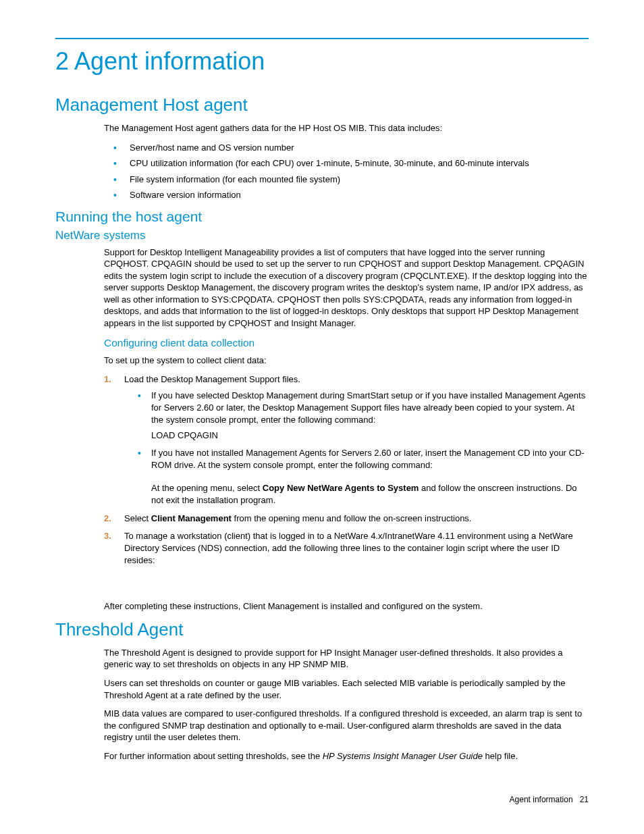  Describe the element at coordinates (549, 800) in the screenshot. I see `page-footer: Agent information 21` at that location.